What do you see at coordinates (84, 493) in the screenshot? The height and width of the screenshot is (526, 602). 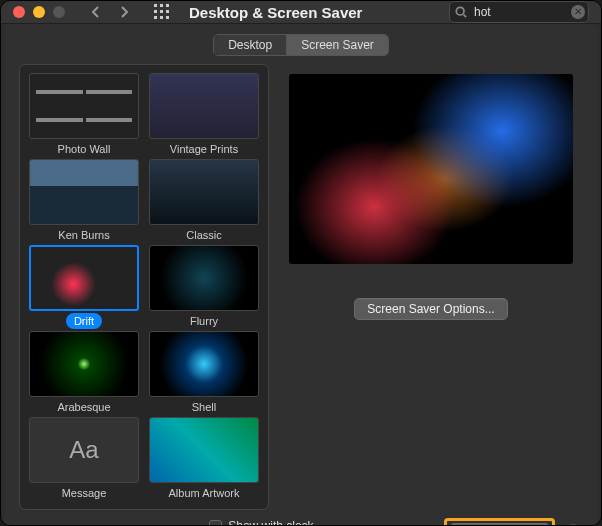 I see `saver-label: Message` at bounding box center [84, 493].